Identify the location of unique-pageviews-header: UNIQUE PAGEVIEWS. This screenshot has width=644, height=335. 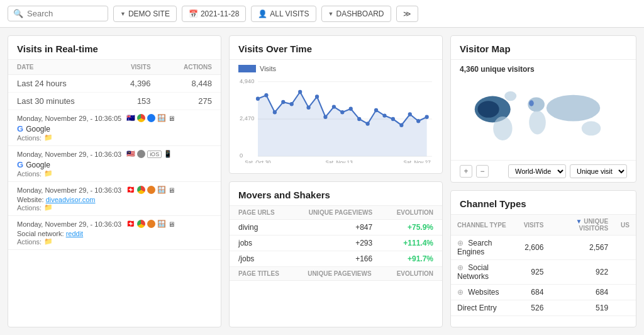
(336, 213).